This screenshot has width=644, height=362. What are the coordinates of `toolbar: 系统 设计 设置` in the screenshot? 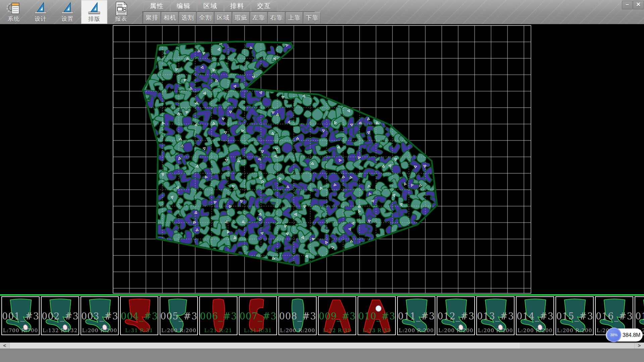 It's located at (322, 12).